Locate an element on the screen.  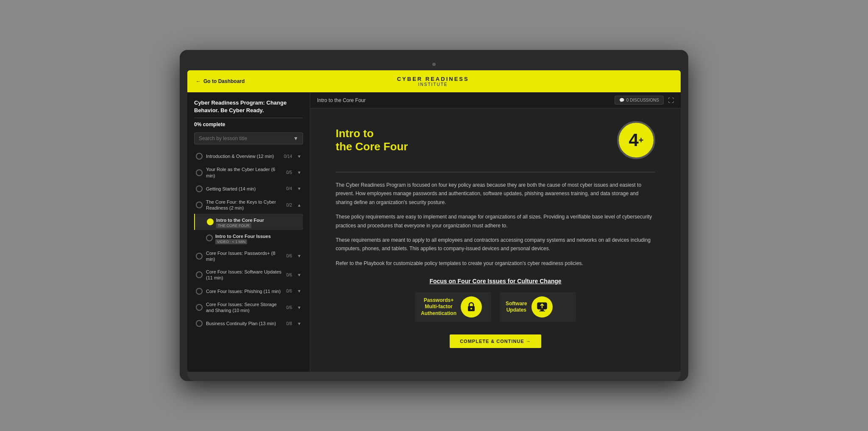
focus-card-passwords: Passwords+Multi-factorAuthentication is located at coordinates (453, 307).